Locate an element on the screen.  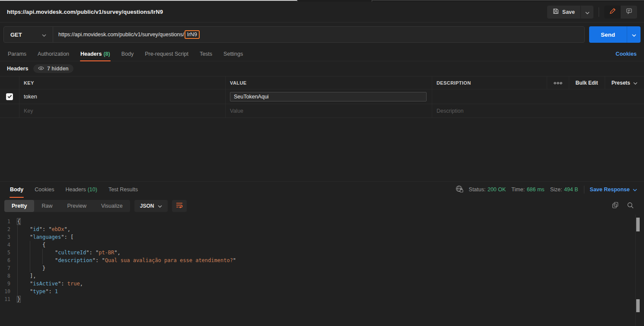
send-options-button is located at coordinates (634, 35).